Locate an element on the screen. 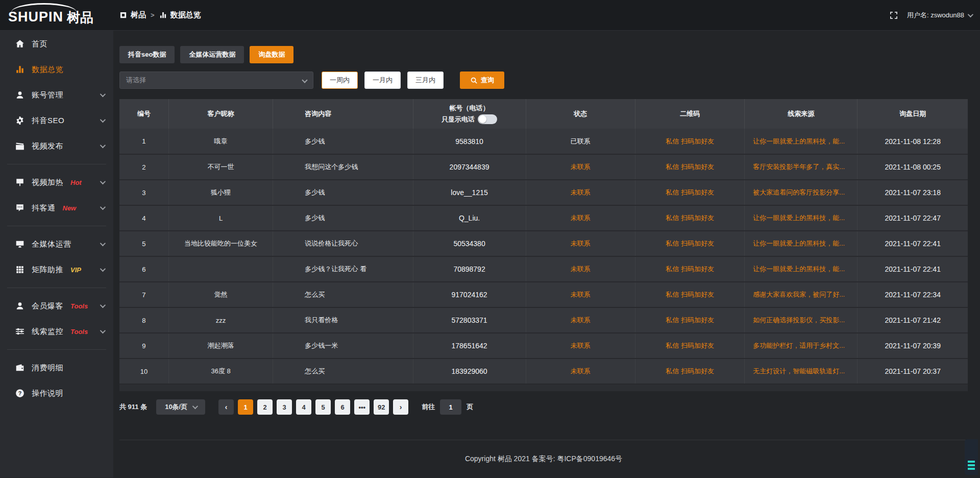 The image size is (980, 478). prev-page-button: ‹ is located at coordinates (226, 407).